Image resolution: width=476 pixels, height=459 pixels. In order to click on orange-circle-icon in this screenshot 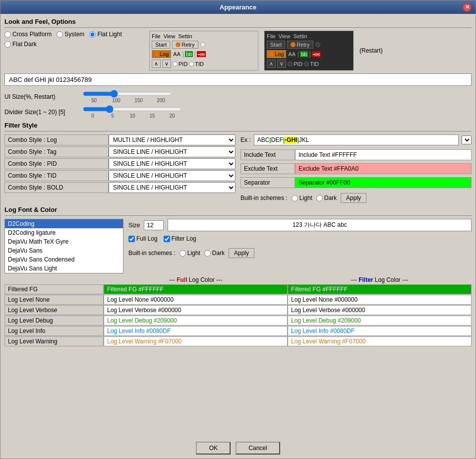, I will do `click(178, 45)`.